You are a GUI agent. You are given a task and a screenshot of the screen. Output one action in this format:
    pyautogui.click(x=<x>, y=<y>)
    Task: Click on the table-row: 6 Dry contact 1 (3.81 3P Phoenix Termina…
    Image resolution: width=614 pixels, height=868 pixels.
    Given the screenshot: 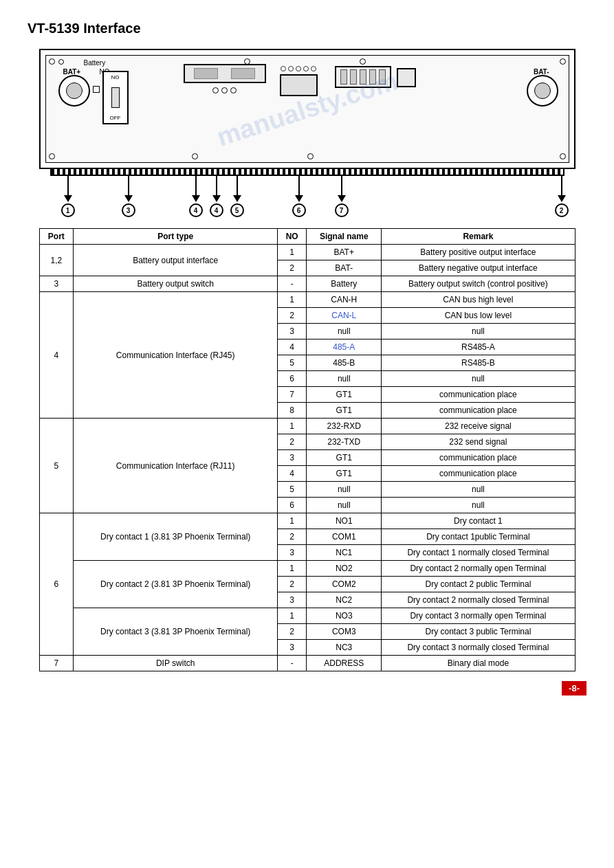 What is the action you would take?
    pyautogui.click(x=307, y=521)
    